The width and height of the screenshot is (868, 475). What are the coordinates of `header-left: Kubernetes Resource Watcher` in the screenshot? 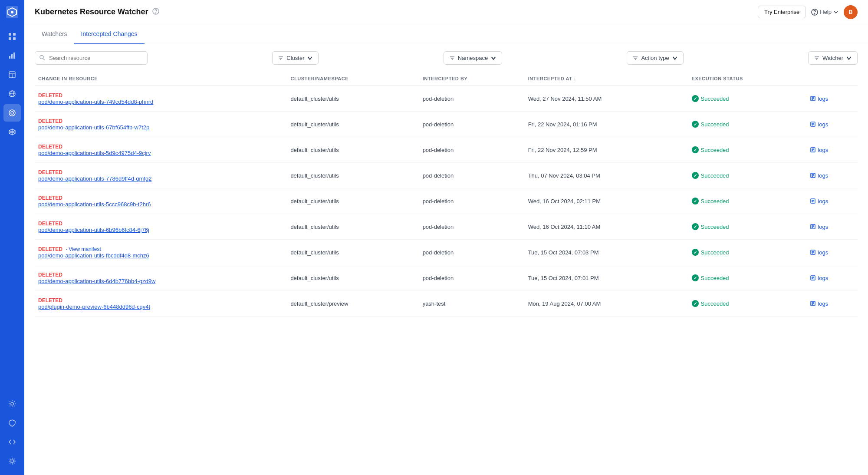 It's located at (97, 12).